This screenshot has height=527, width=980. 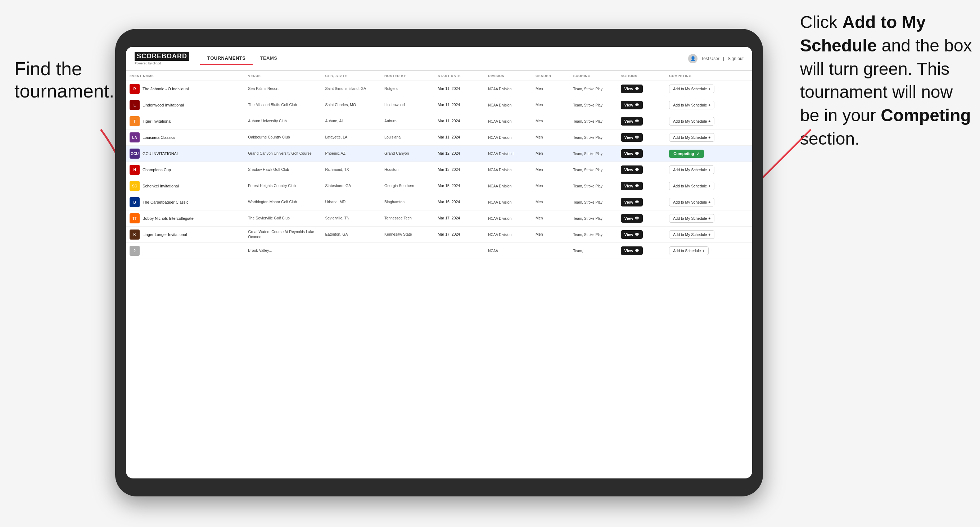 What do you see at coordinates (689, 251) in the screenshot?
I see `add-schedule-button: Add to Schedule +` at bounding box center [689, 251].